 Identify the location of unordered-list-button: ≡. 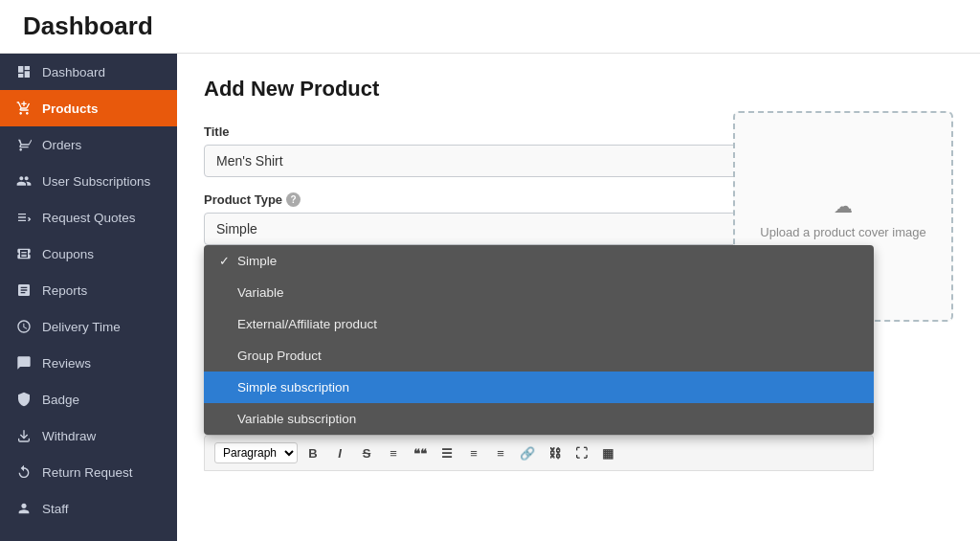
(393, 453).